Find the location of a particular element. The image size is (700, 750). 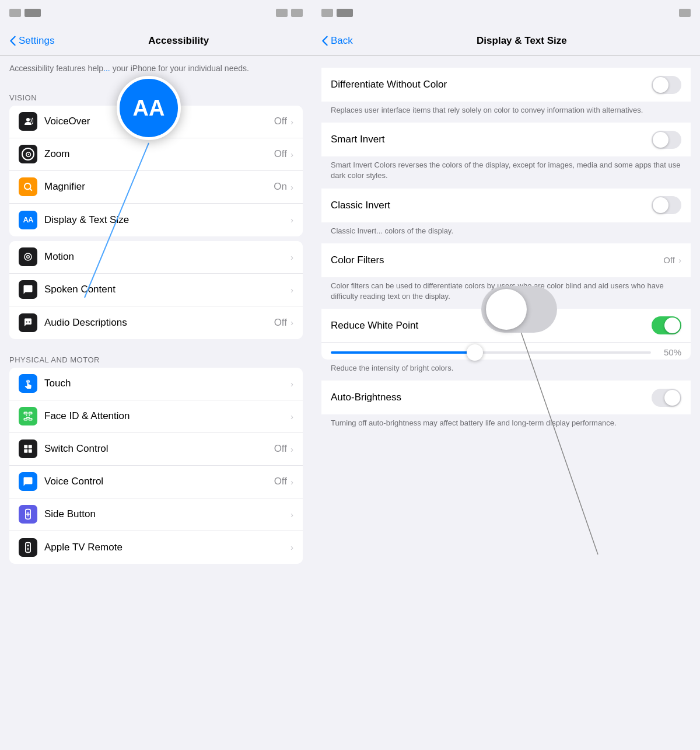

status-battery is located at coordinates (282, 13).